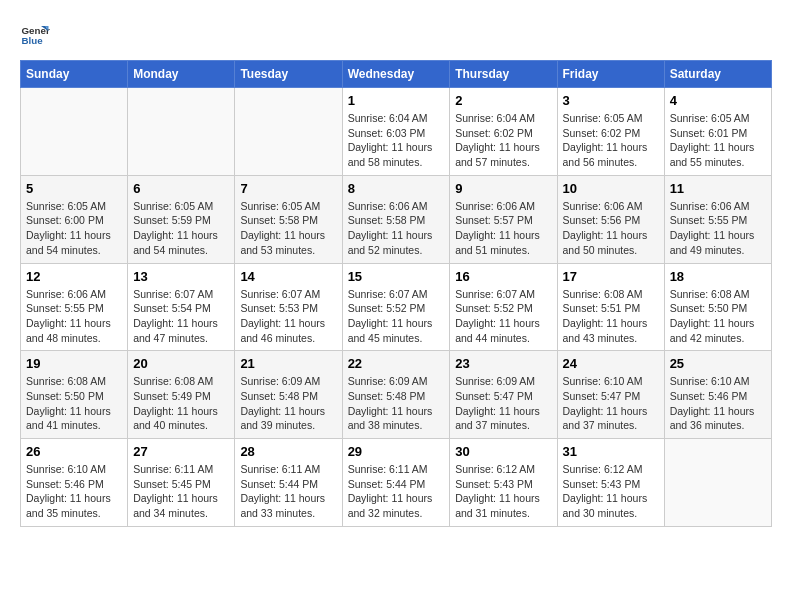 This screenshot has width=792, height=612. What do you see at coordinates (74, 483) in the screenshot?
I see `day-cell: 26Sunrise: 6:10 AM Sunset: 5:46 PM Dayli…` at bounding box center [74, 483].